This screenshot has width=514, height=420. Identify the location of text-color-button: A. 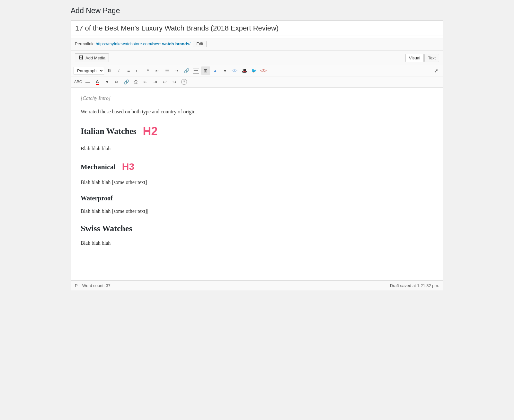
(97, 82).